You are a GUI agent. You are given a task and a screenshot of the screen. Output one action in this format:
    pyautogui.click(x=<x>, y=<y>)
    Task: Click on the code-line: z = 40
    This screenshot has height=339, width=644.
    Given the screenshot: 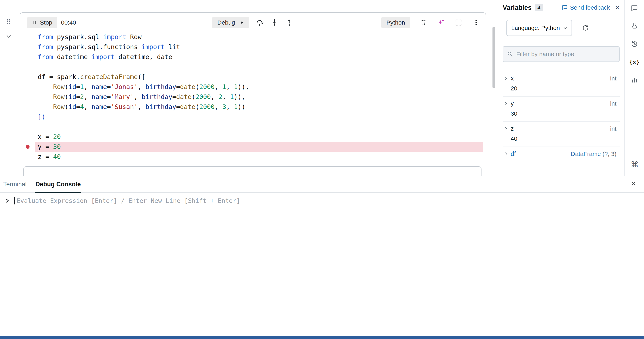 What is the action you would take?
    pyautogui.click(x=252, y=157)
    